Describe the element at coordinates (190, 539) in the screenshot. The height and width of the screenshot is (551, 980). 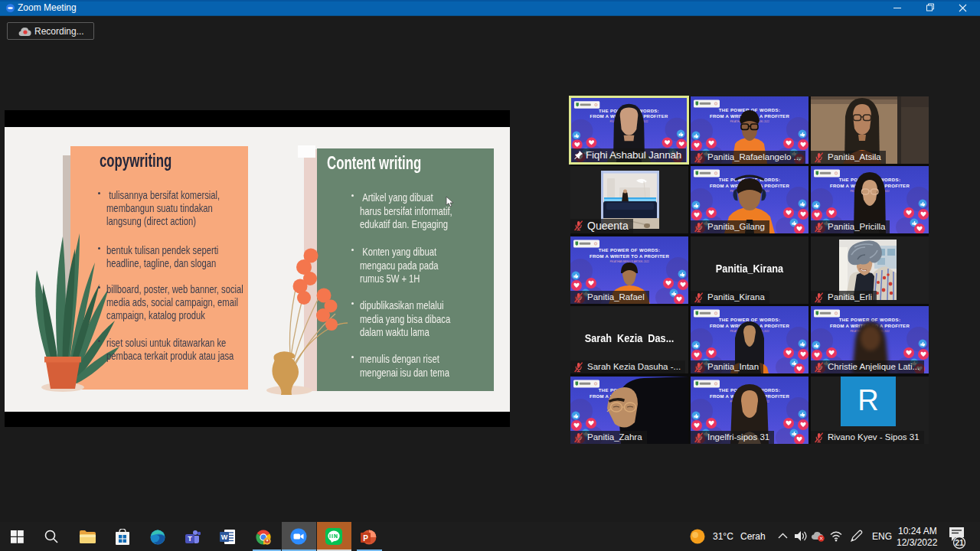
I see `svg-text: T` at that location.